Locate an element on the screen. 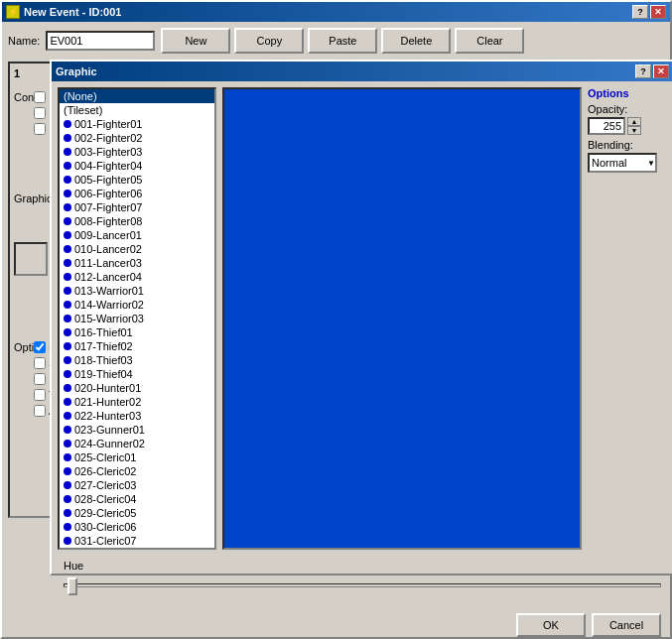  help-button: ? is located at coordinates (640, 12).